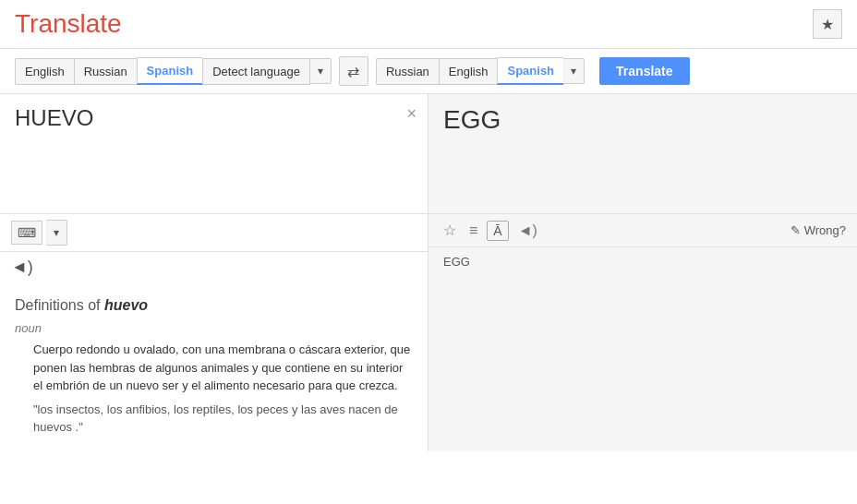  I want to click on sound-button: ◄), so click(528, 231).